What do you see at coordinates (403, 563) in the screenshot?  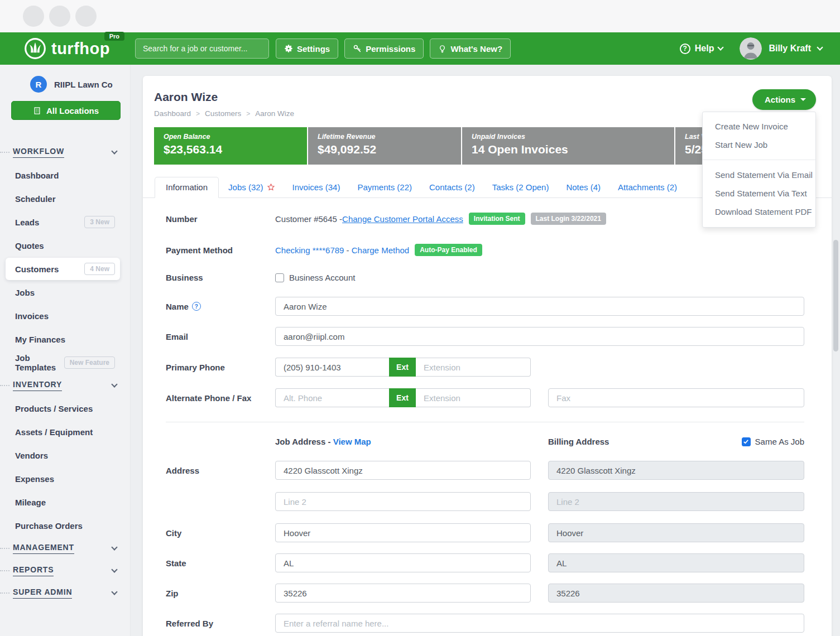 I see `job-state-field` at bounding box center [403, 563].